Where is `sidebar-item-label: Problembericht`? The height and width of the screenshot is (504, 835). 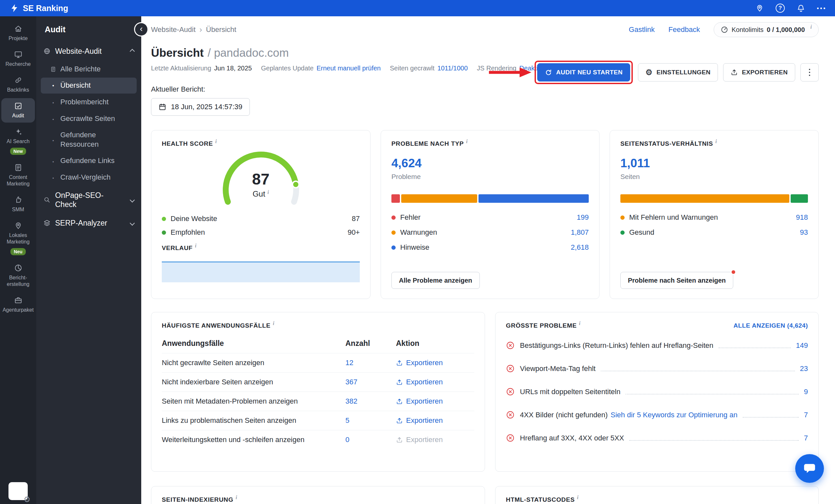 sidebar-item-label: Problembericht is located at coordinates (85, 102).